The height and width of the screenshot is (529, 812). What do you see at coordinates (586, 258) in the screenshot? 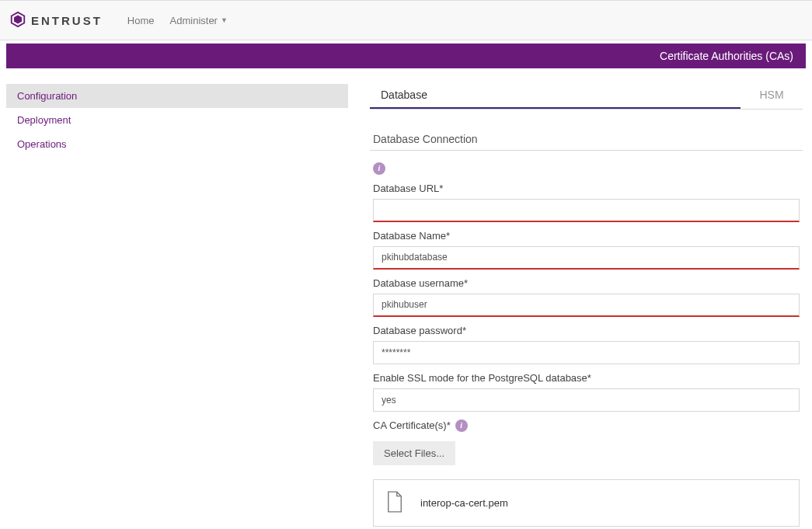
I see `input-db-name` at bounding box center [586, 258].